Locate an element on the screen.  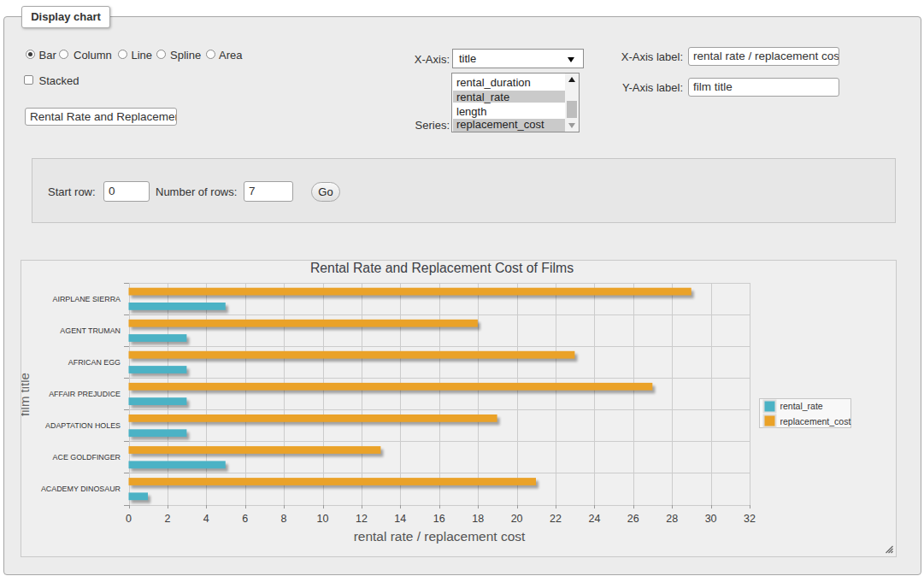
svg-text: 30 is located at coordinates (711, 519).